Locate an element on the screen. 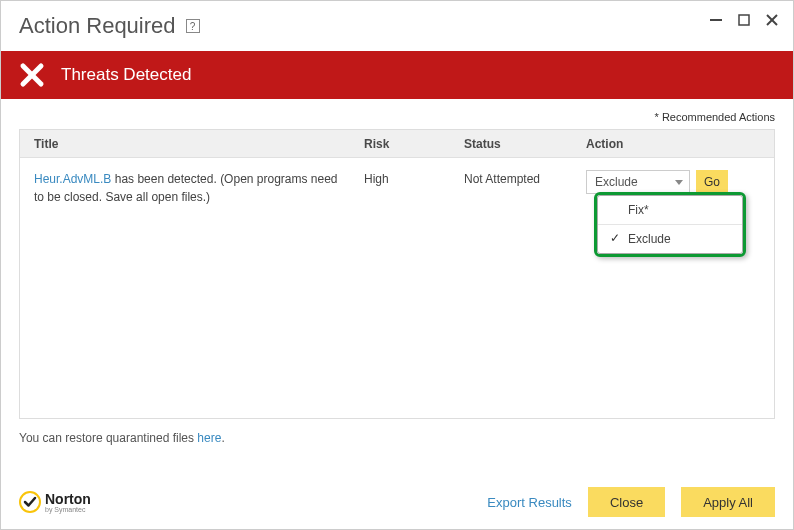 The image size is (794, 530). chevron-down-icon is located at coordinates (679, 182).